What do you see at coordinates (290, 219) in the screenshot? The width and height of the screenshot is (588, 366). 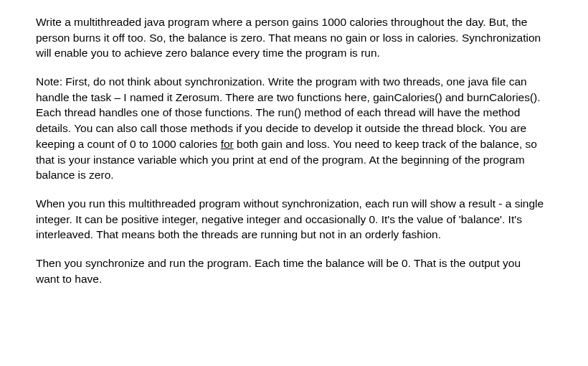 I see `text-content: When you run this multithreaded program …` at bounding box center [290, 219].